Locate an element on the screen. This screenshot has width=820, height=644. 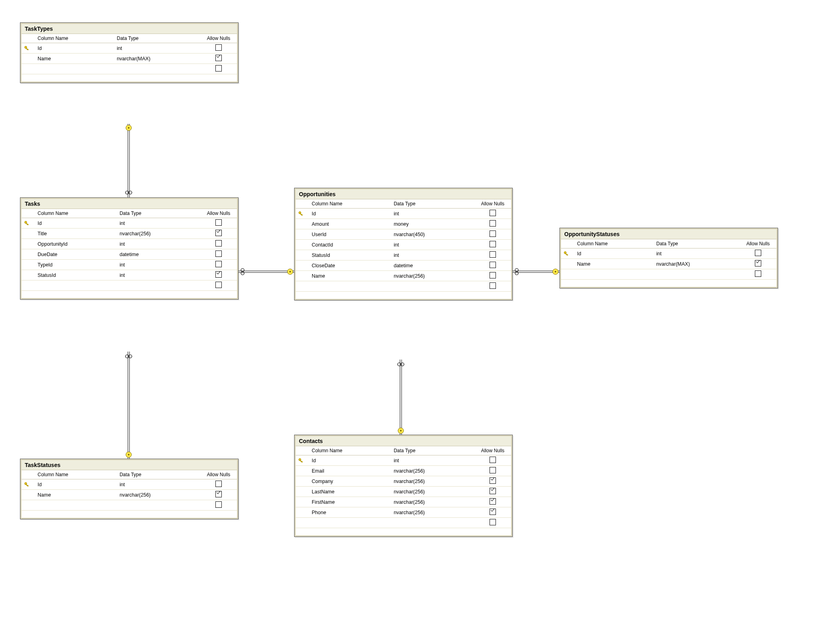
table-opportunitystatuses: OpportunityStatuses Column NameData Type… is located at coordinates (669, 258).